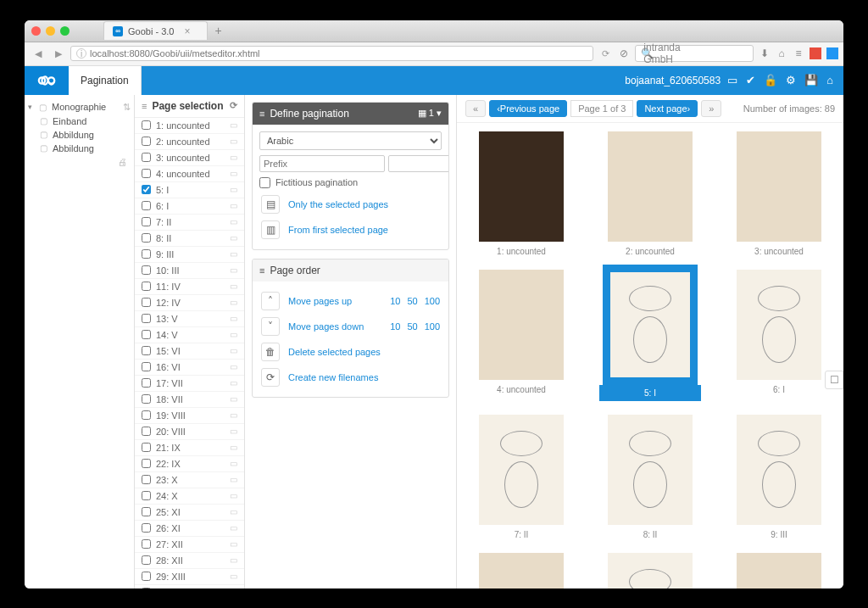 The width and height of the screenshot is (868, 608). I want to click on thumbnail: 2: uncounted, so click(650, 193).